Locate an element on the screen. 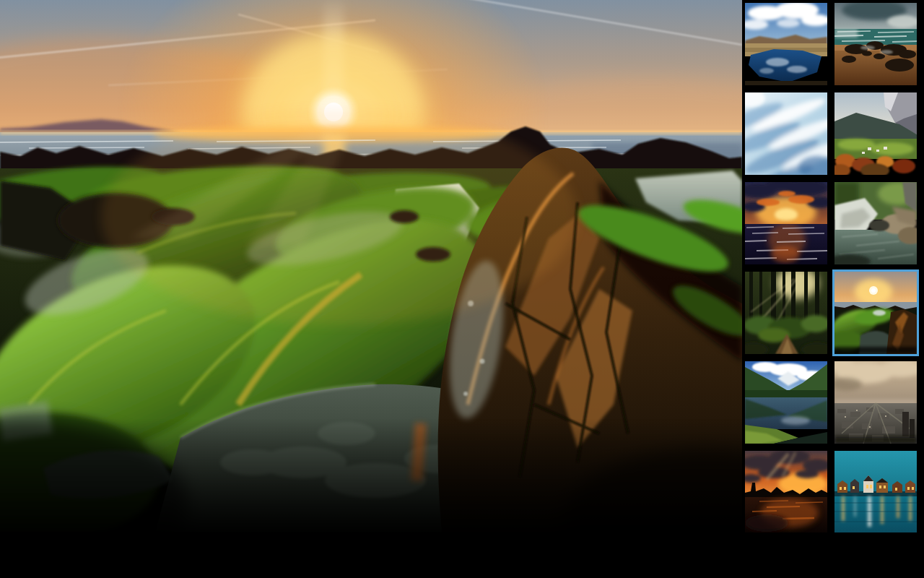 The width and height of the screenshot is (924, 578). thumbnail-autumn-mountain-village is located at coordinates (876, 134).